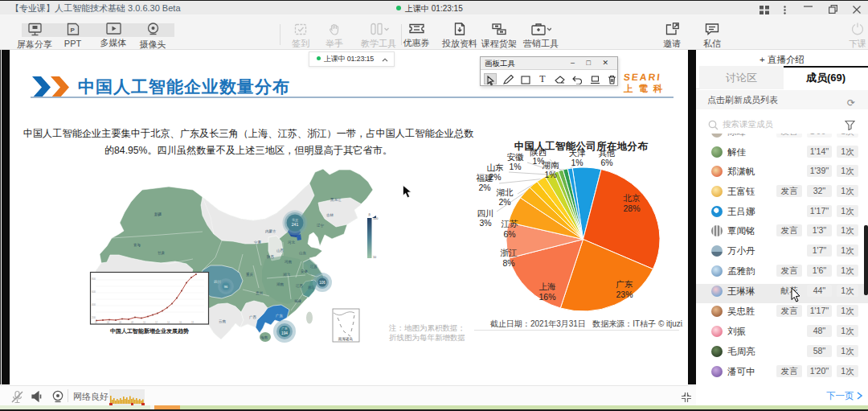  Describe the element at coordinates (300, 286) in the screenshot. I see `svg-text: 江西` at that location.